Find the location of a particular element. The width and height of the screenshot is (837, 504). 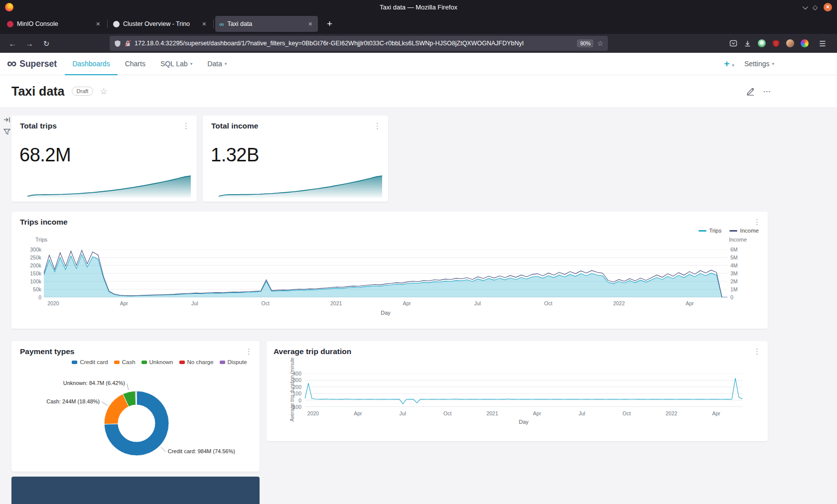

nav-data: Data▾ is located at coordinates (217, 64).